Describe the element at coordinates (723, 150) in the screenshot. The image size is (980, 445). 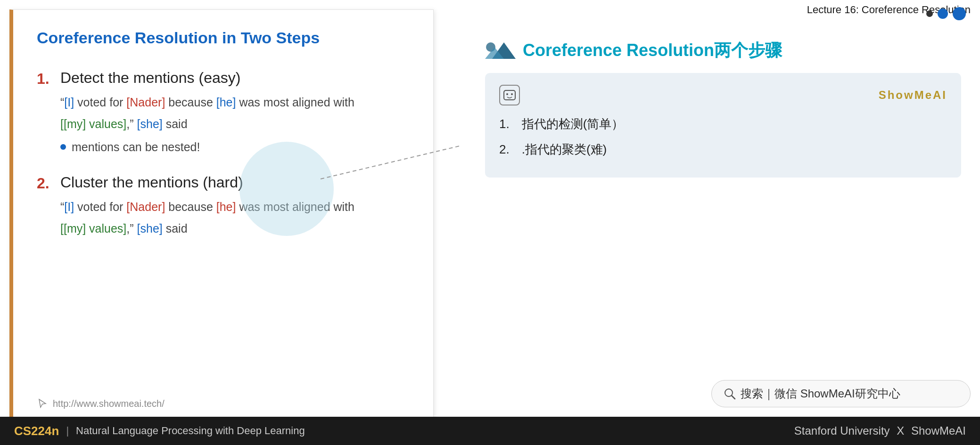
I see `card-item-2: 2. .指代的聚类(难)` at that location.